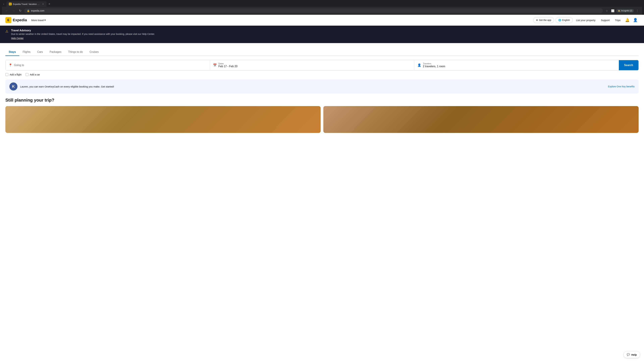 Image resolution: width=644 pixels, height=362 pixels. I want to click on onekey-text: Lauren, you can earn OneKeyCash on every…, so click(312, 86).